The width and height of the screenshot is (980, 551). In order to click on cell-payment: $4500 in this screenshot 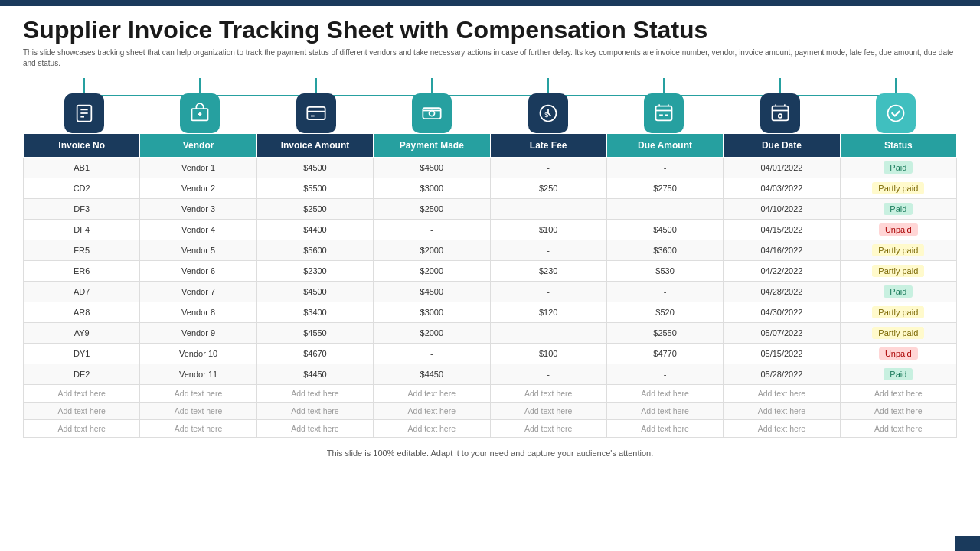, I will do `click(432, 292)`.